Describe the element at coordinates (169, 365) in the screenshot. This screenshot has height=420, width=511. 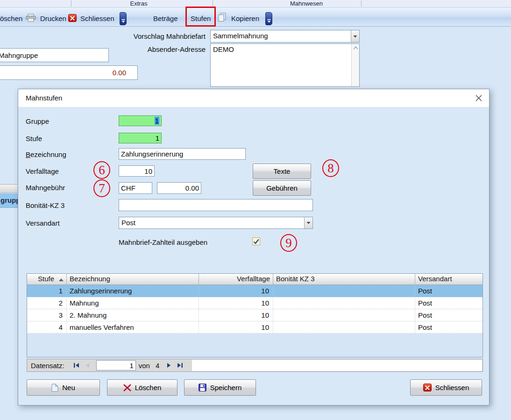
I see `nav-next-button` at that location.